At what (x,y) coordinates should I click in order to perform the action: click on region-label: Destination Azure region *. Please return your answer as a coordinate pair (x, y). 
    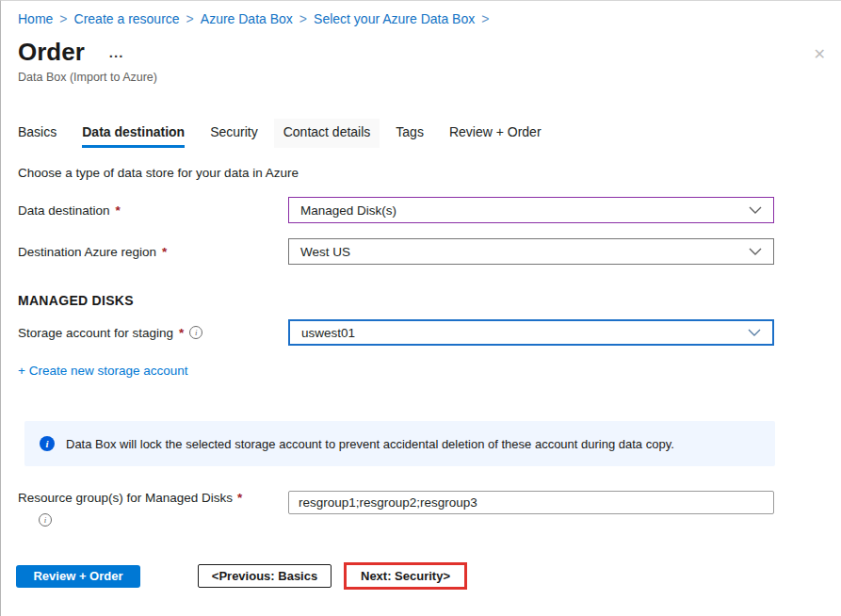
    Looking at the image, I should click on (153, 252).